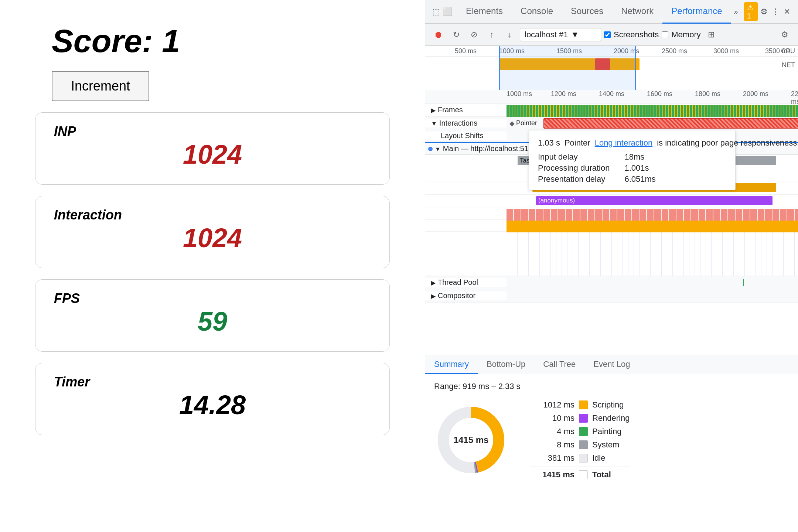 This screenshot has height=532, width=798. I want to click on interactions-track: Interactions ◆ Pointer 1.03 s Pointer, so click(612, 123).